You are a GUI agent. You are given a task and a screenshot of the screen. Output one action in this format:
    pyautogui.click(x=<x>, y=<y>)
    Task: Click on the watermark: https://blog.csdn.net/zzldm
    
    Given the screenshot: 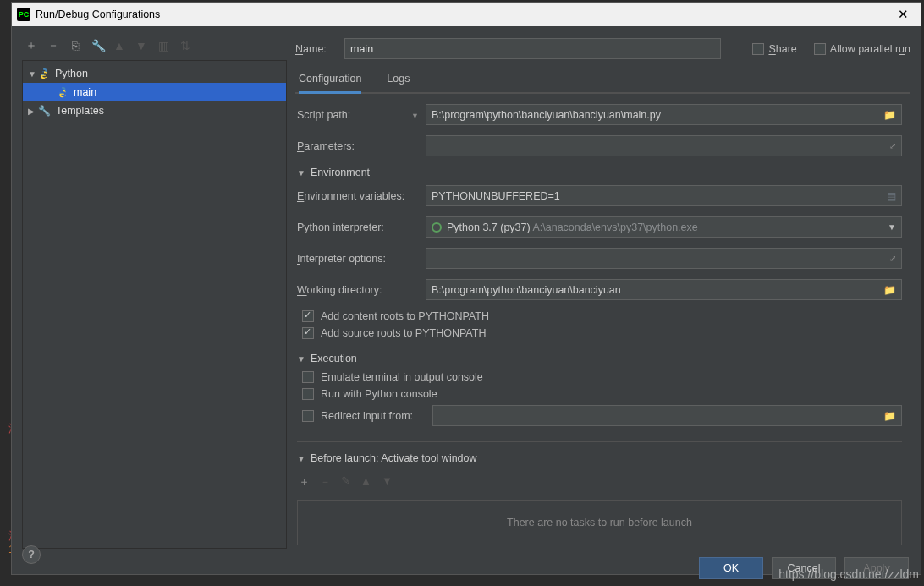 What is the action you would take?
    pyautogui.click(x=849, y=574)
    